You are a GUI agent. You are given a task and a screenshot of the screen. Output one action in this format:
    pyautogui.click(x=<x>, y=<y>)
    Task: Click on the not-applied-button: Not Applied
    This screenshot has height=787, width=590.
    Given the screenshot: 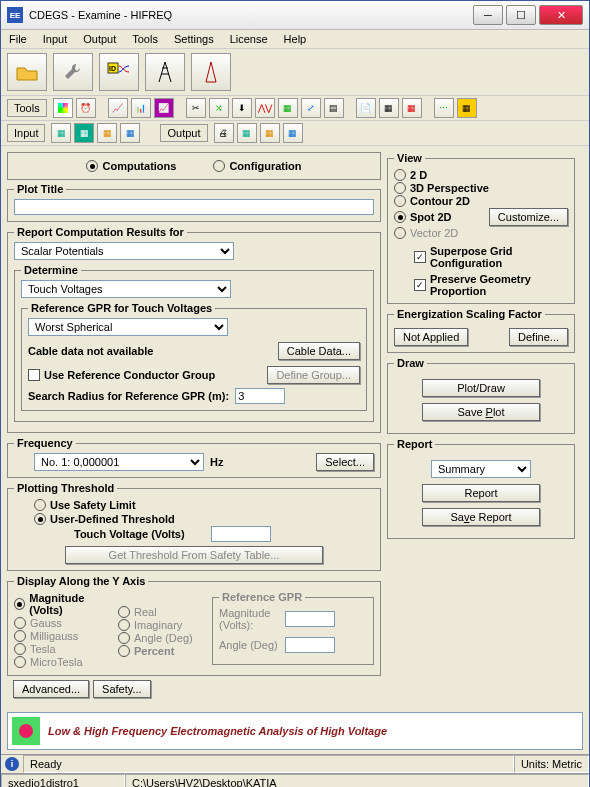 What is the action you would take?
    pyautogui.click(x=431, y=337)
    